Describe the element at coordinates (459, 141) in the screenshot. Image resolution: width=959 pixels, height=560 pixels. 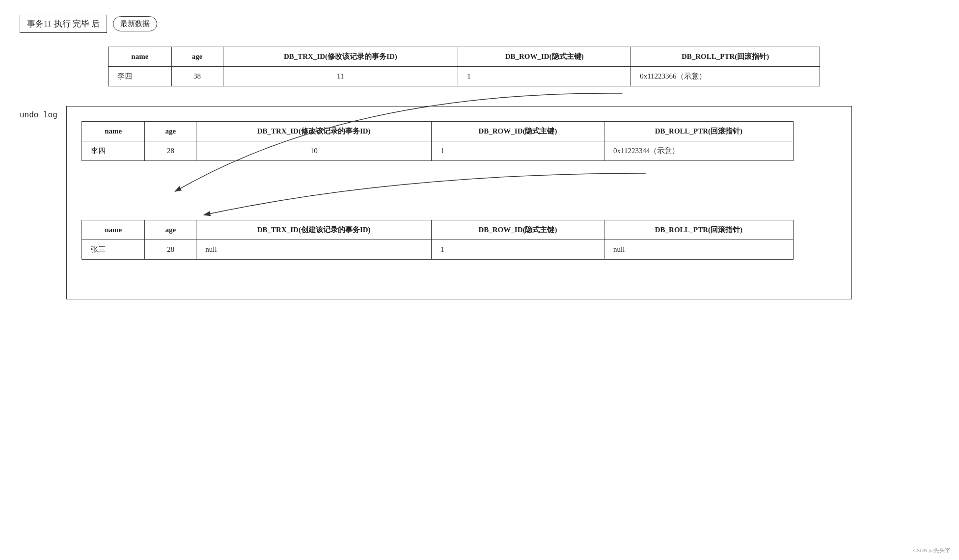
I see `undo-table1-wrapper: name age DB_TRX_ID(修改该记录的事务ID) DB_ROW_ID…` at that location.